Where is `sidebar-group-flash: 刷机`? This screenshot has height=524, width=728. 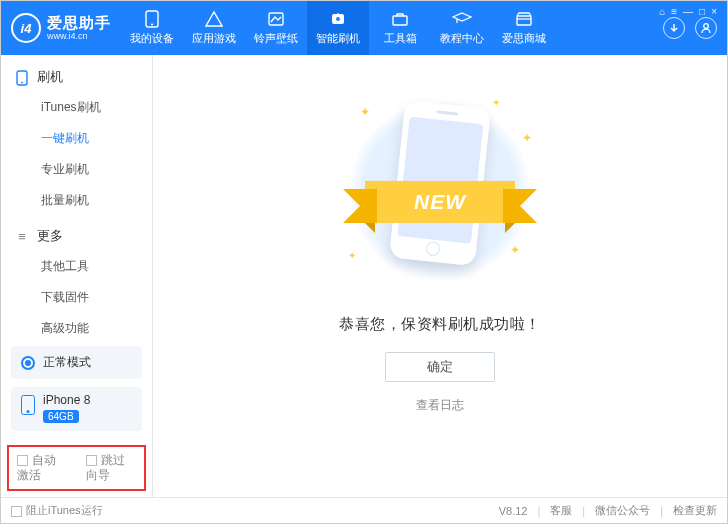
sidebar-group-flash: 刷机 is located at coordinates (76, 78).